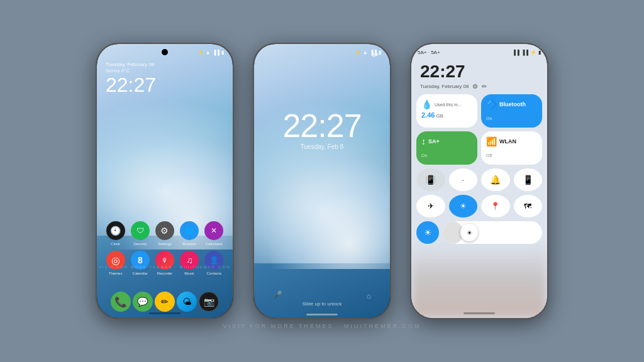 This screenshot has height=362, width=644. Describe the element at coordinates (116, 231) in the screenshot. I see `clock-icon: 🕙` at that location.